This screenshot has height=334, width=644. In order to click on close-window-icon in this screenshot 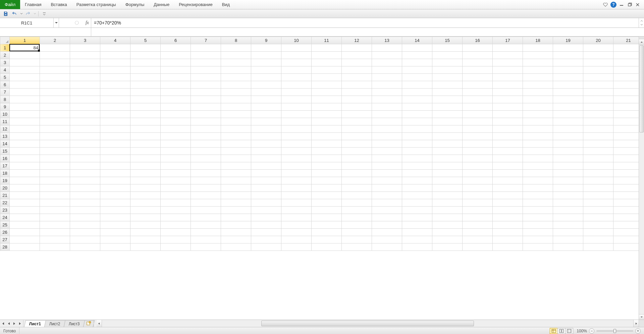, I will do `click(638, 5)`.